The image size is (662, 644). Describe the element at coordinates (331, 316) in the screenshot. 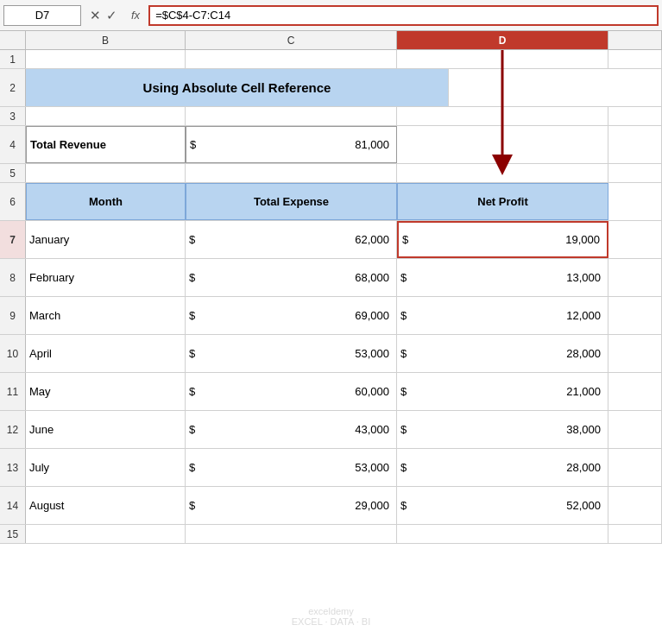

I see `row-9: 9 March $69,000 $12,000` at that location.